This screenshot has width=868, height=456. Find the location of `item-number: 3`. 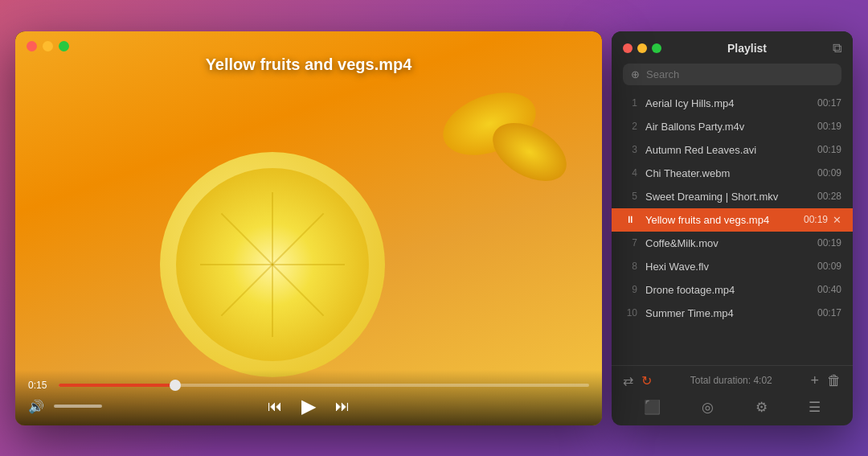

item-number: 3 is located at coordinates (630, 150).